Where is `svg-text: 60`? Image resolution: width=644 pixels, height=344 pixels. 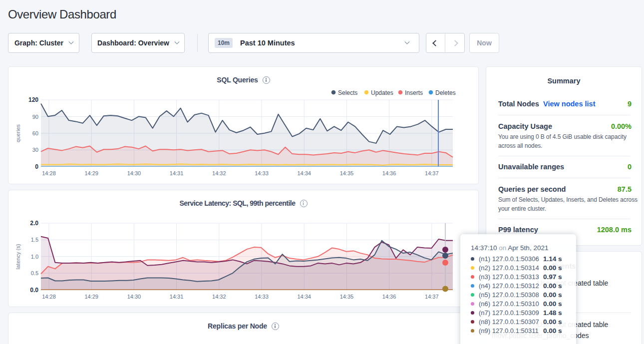
svg-text: 60 is located at coordinates (35, 133).